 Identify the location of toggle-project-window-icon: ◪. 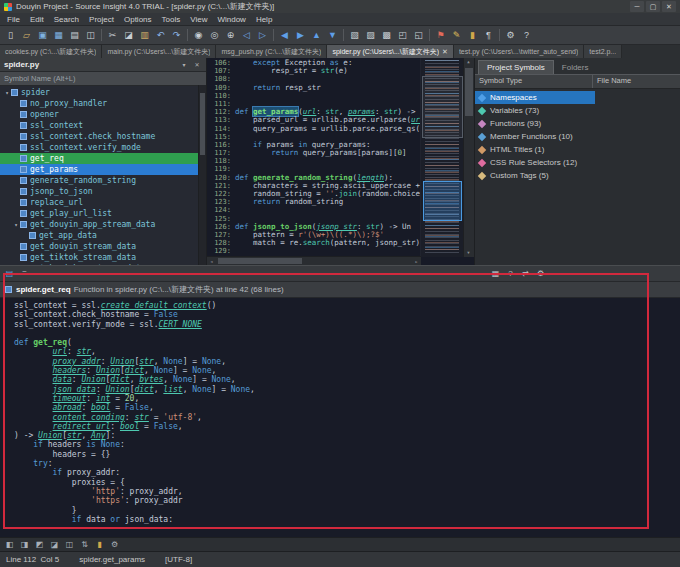
(54, 545).